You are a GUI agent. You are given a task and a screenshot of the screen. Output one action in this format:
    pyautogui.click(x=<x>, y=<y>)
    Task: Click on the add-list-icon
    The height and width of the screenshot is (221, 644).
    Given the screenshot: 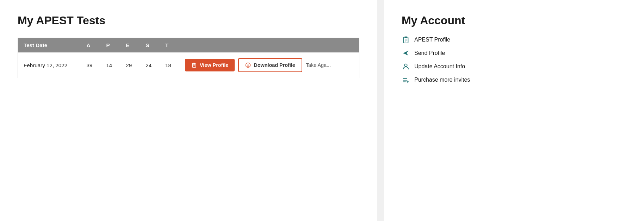 What is the action you would take?
    pyautogui.click(x=406, y=80)
    